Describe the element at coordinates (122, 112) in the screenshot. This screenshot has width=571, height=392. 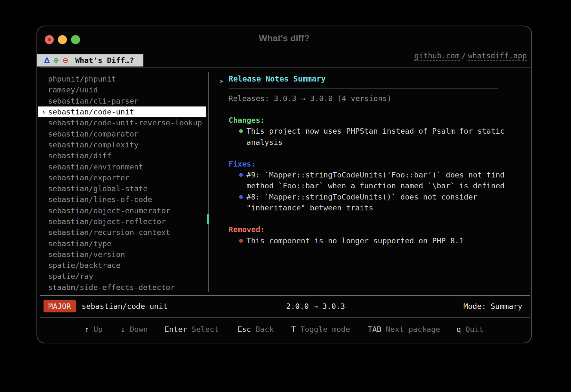
I see `package-list-item: ›sebastian/code-unit` at that location.